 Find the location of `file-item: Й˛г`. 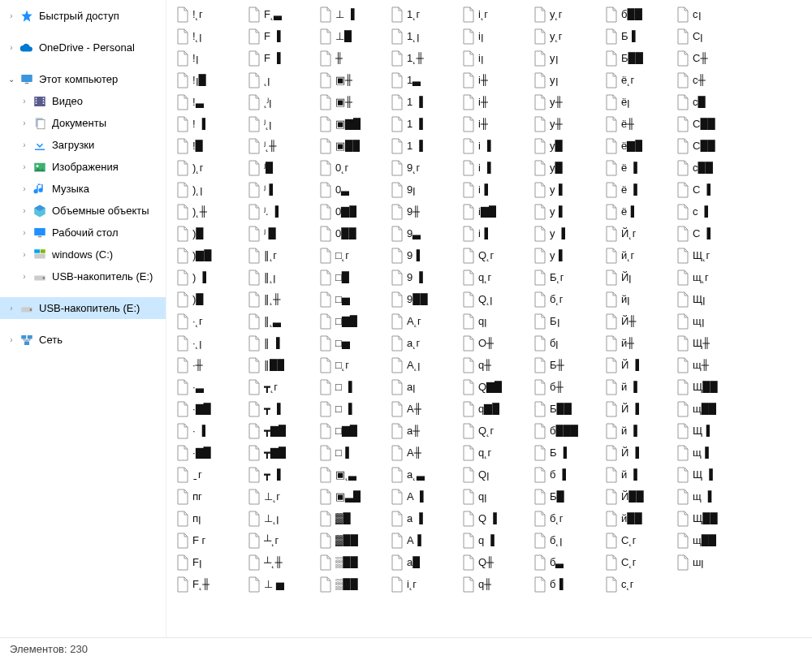

file-item: Й˛г is located at coordinates (639, 234).